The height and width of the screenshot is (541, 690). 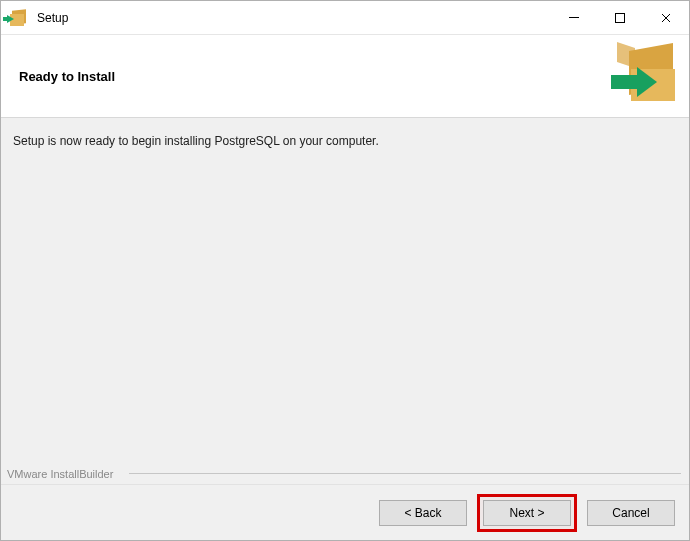 I want to click on next-button-highlight: Next >, so click(x=527, y=513).